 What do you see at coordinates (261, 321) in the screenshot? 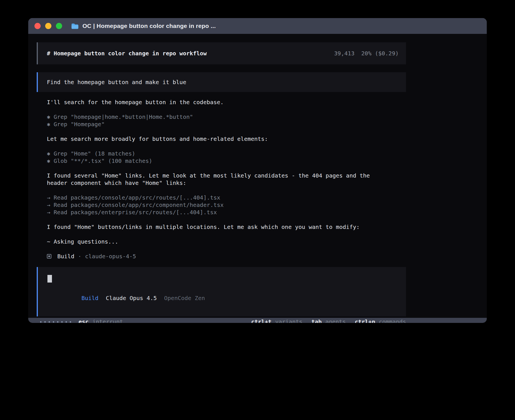
I see `shortcut-key: ctrl+t` at bounding box center [261, 321].